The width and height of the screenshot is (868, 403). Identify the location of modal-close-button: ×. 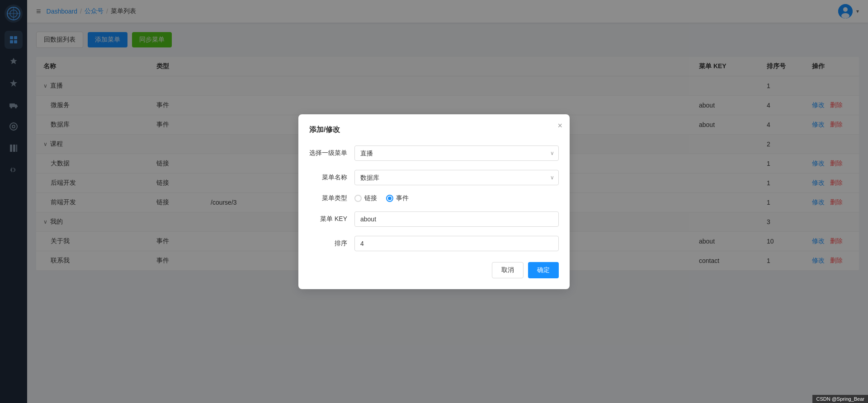
(560, 126).